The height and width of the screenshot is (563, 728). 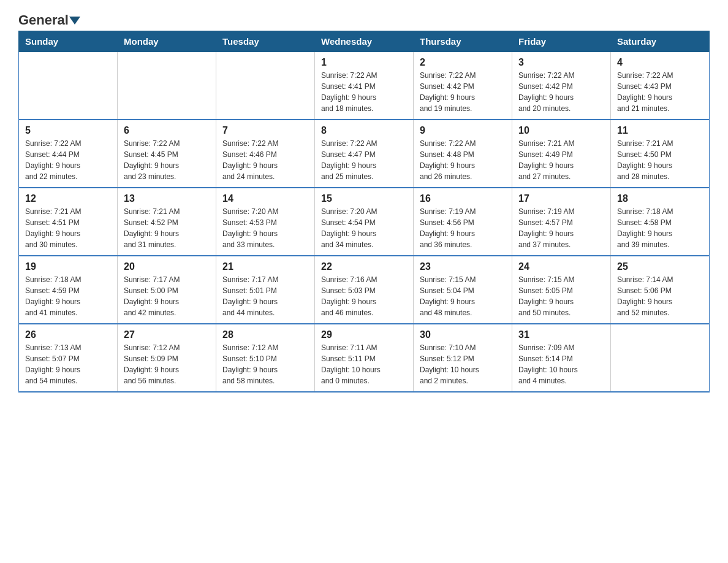 I want to click on day-number: 23, so click(x=463, y=267).